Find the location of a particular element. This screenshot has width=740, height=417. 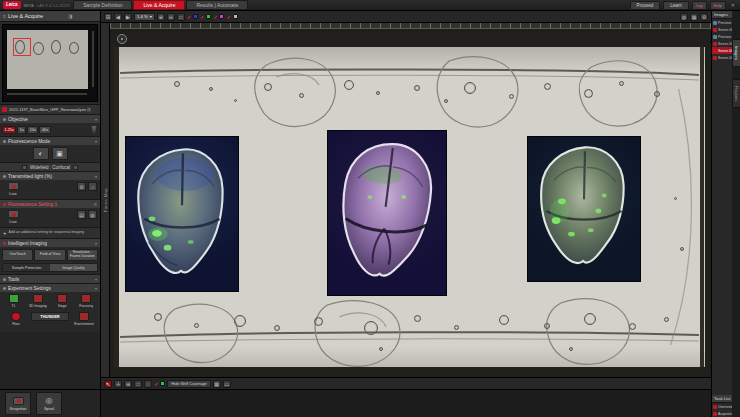

tab-results-automate: Results | Automate is located at coordinates (217, 5).